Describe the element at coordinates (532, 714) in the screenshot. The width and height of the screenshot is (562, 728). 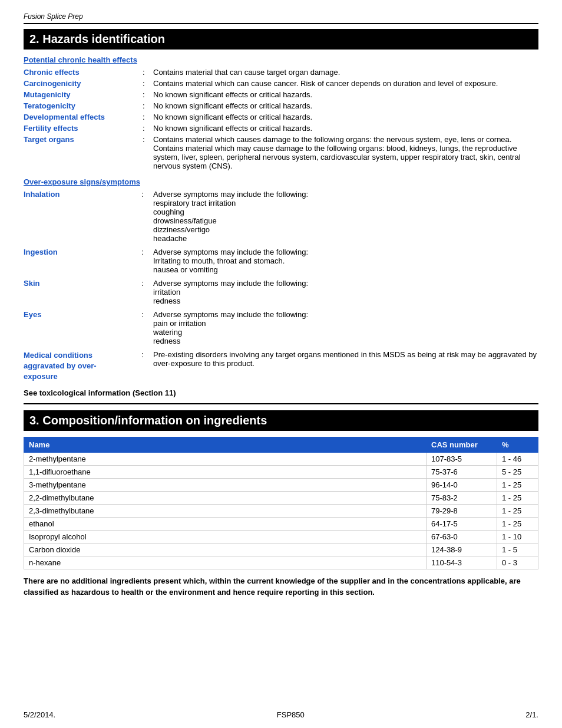
I see `footer-page: 2/1.` at that location.